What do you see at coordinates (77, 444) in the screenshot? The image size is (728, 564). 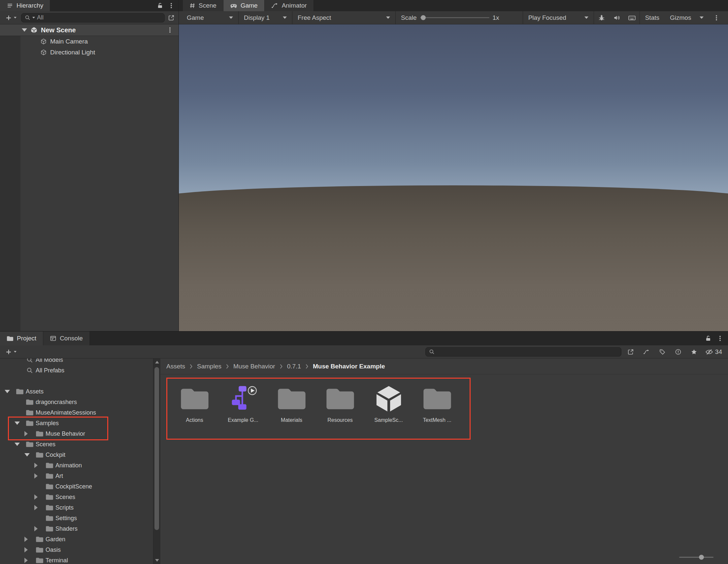 I see `tree-item-scenes: Scenes` at bounding box center [77, 444].